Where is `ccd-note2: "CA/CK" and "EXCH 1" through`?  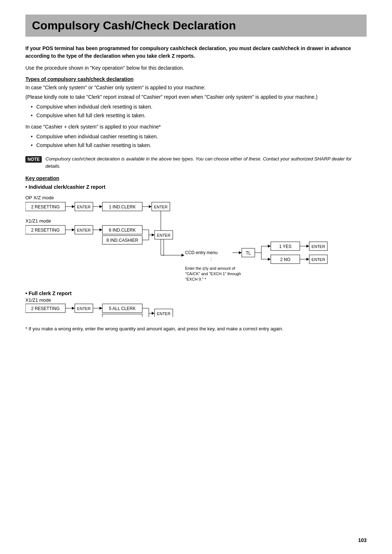 ccd-note2: "CA/CK" and "EXCH 1" through is located at coordinates (213, 274).